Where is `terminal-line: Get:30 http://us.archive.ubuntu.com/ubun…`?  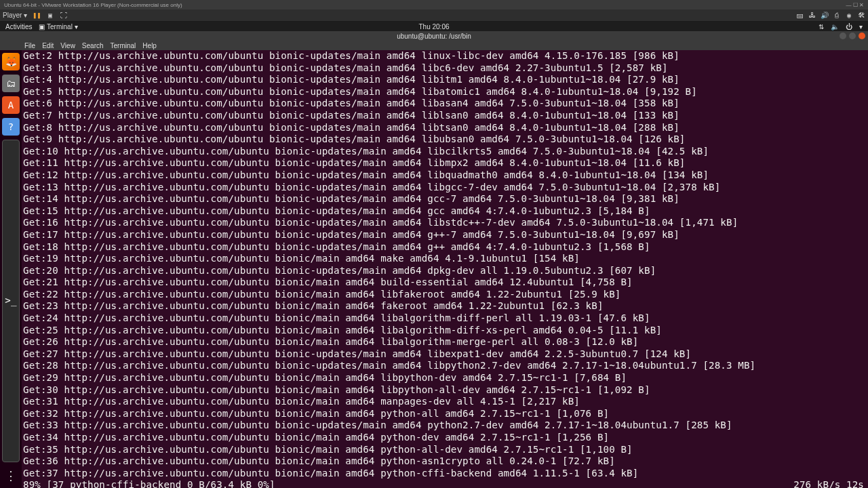 terminal-line: Get:30 http://us.archive.ubuntu.com/ubun… is located at coordinates (445, 390).